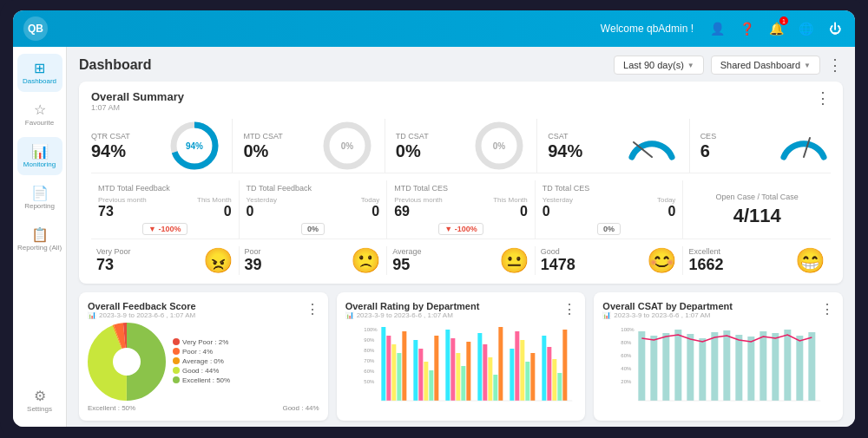 The height and width of the screenshot is (438, 868). I want to click on user-icon: 👤, so click(717, 29).